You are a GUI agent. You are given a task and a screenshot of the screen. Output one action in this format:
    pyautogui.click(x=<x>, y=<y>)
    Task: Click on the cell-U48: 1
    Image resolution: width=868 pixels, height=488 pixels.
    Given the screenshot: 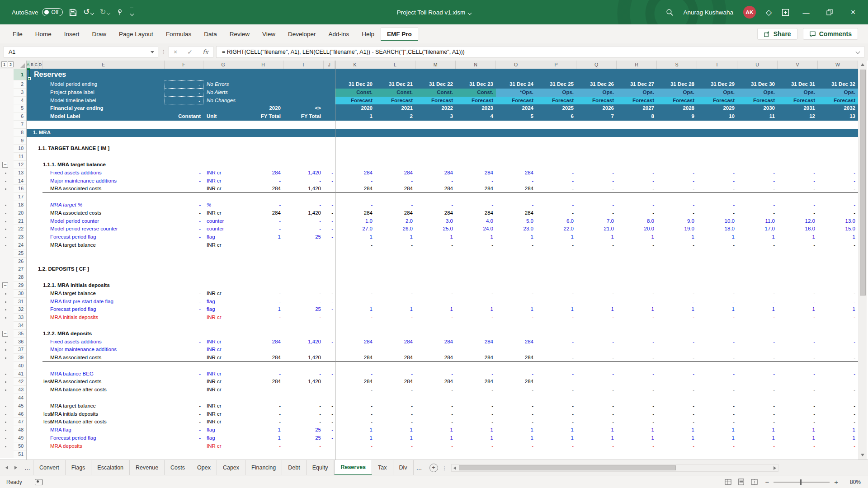 What is the action you would take?
    pyautogui.click(x=758, y=430)
    